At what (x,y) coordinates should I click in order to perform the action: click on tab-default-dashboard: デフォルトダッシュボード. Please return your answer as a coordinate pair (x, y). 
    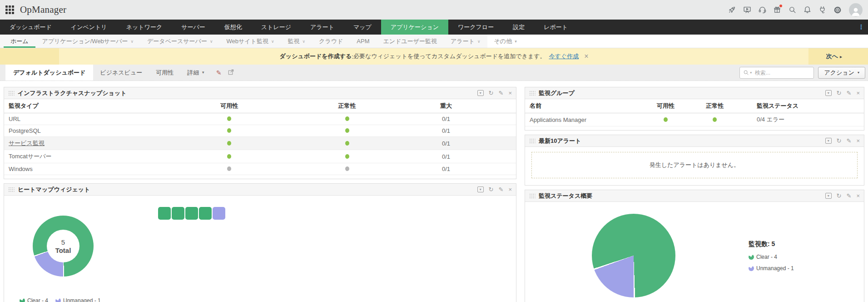
    Looking at the image, I should click on (49, 73).